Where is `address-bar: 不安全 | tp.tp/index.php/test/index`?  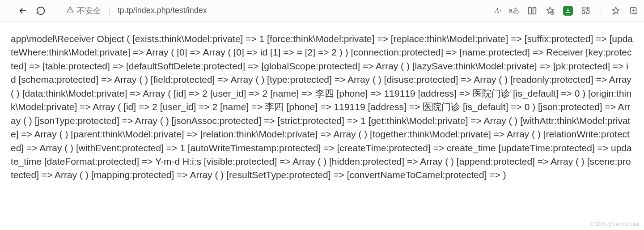 address-bar: 不安全 | tp.tp/index.php/test/index is located at coordinates (279, 11).